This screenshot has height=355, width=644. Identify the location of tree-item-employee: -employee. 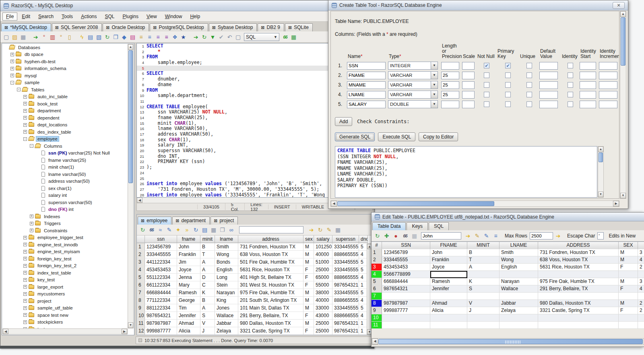
(65, 139).